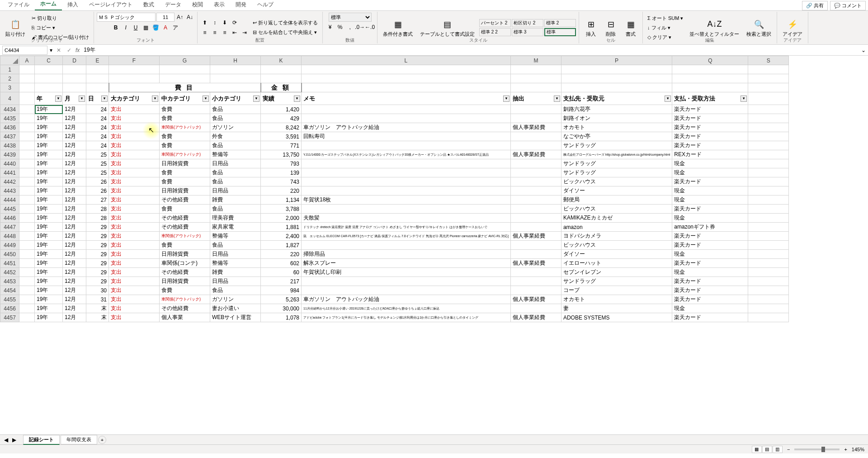 This screenshot has height=458, width=868. What do you see at coordinates (617, 155) in the screenshot?
I see `cell-payee: 株式会社アローグルーパーズ http://shop.globalsrvn.co.…` at bounding box center [617, 155].